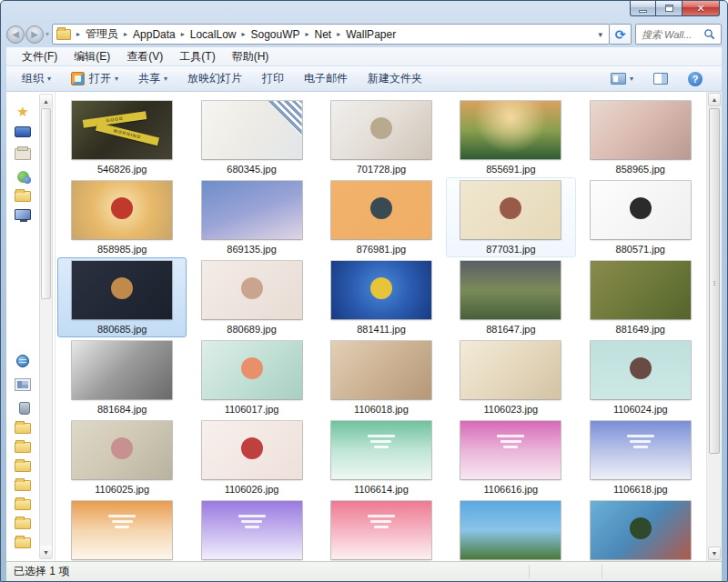 This screenshot has height=582, width=728. What do you see at coordinates (371, 35) in the screenshot?
I see `breadcrumb-item: WallPaper` at bounding box center [371, 35].